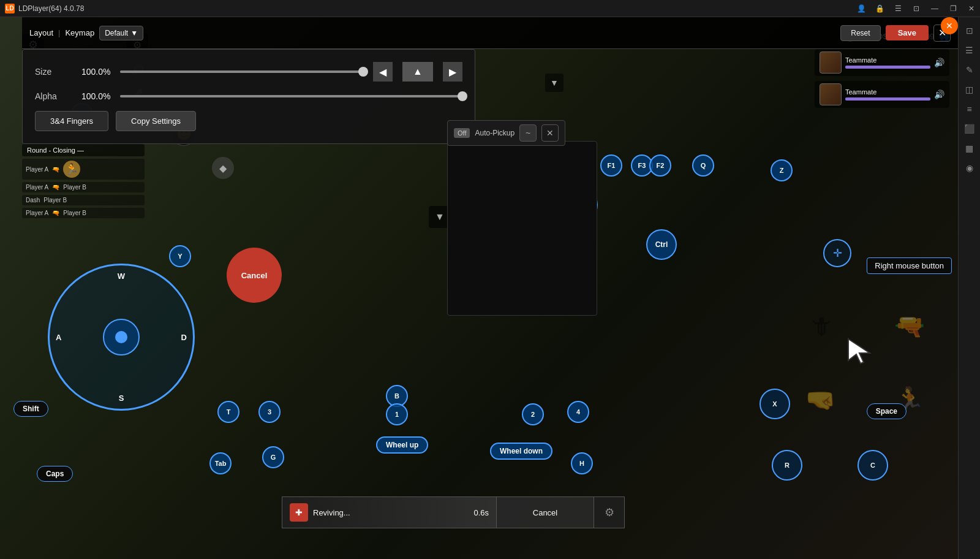 The image size is (980, 559). I want to click on size-slider-container: 100.0%, so click(222, 72).